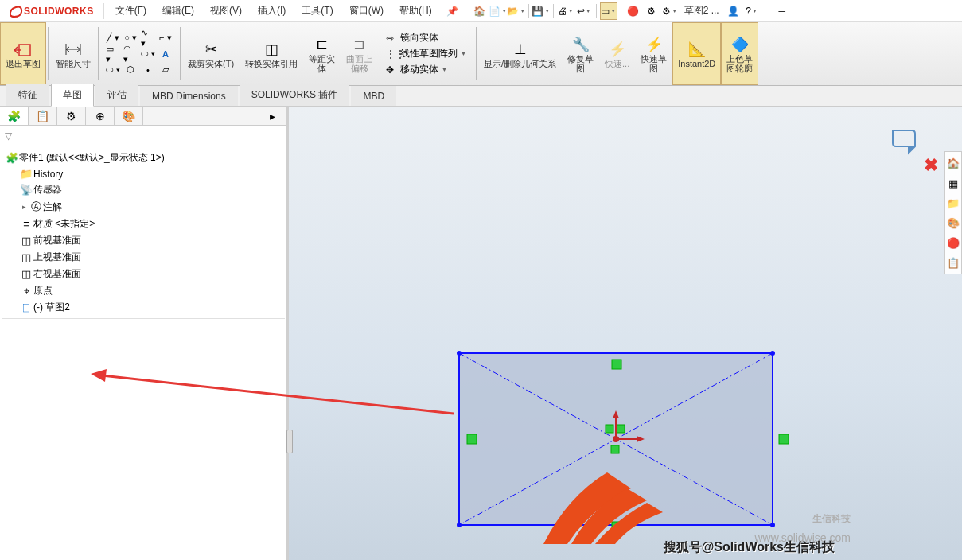  Describe the element at coordinates (226, 11) in the screenshot. I see `menu-view: 视图(V)` at that location.